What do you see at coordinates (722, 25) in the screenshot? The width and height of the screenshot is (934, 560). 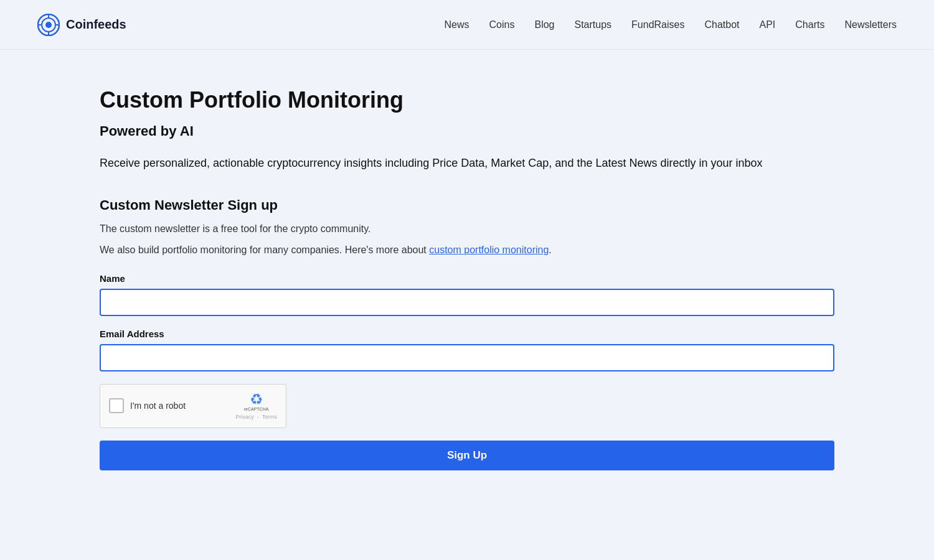 I see `nav-chatbot: Chatbot` at bounding box center [722, 25].